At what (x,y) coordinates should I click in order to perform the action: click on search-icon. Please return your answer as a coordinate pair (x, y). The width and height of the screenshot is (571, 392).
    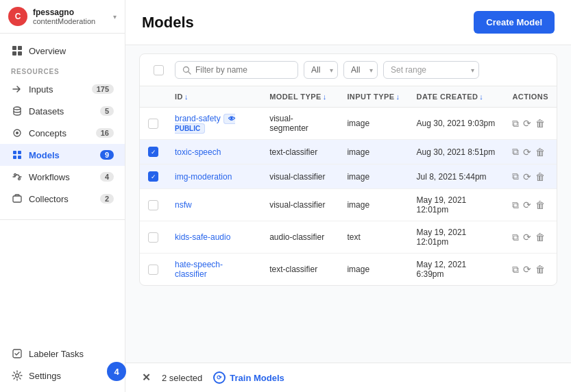
    Looking at the image, I should click on (186, 70).